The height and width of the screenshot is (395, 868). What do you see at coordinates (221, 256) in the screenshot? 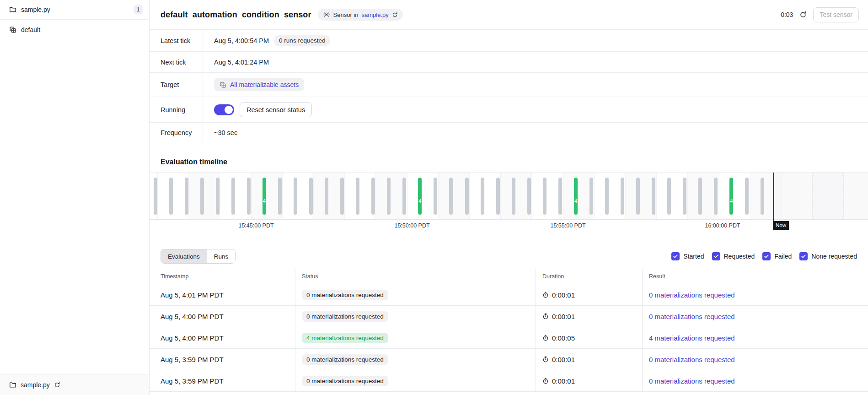
I see `tab-runs: Runs` at bounding box center [221, 256].